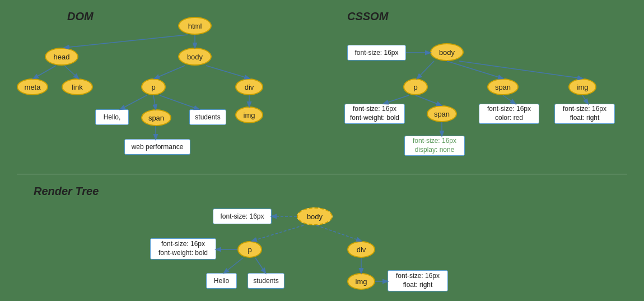  I want to click on render-img: img, so click(361, 281).